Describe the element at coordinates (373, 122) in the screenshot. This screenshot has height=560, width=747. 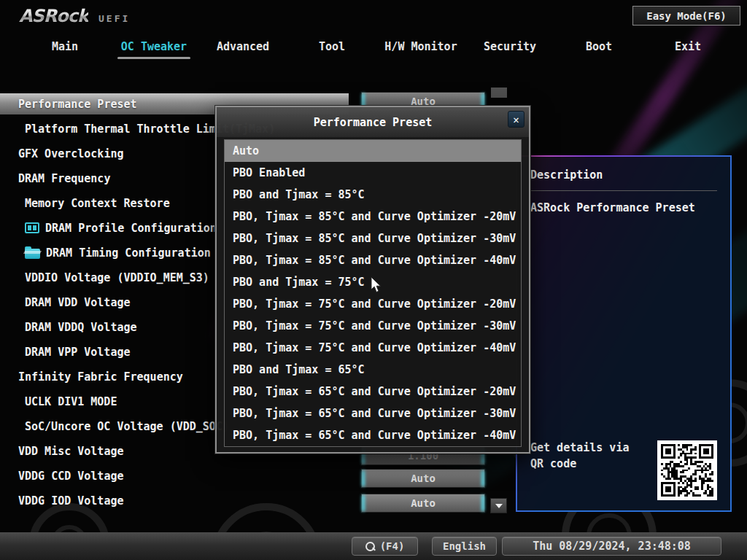
I see `dialog-title-bar: Performance Preset ✕` at that location.